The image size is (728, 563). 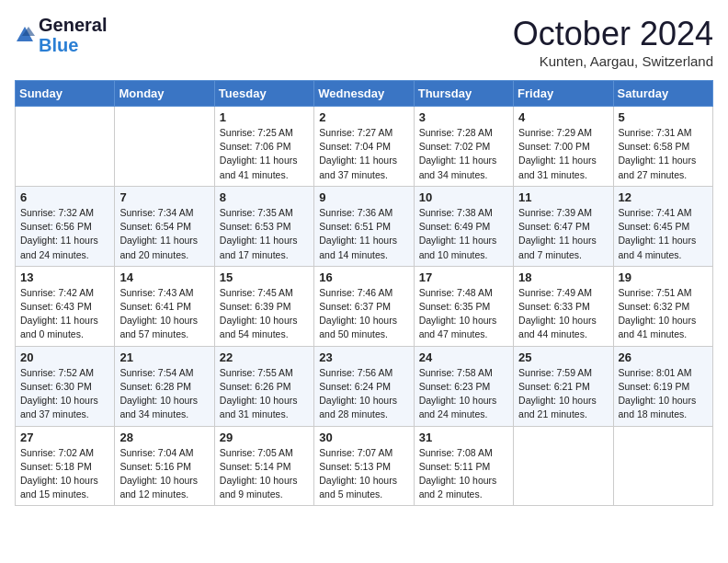 I want to click on calendar-cell: 3Sunrise: 7:28 AM Sunset: 7:02 PM Daylig…, so click(x=463, y=147).